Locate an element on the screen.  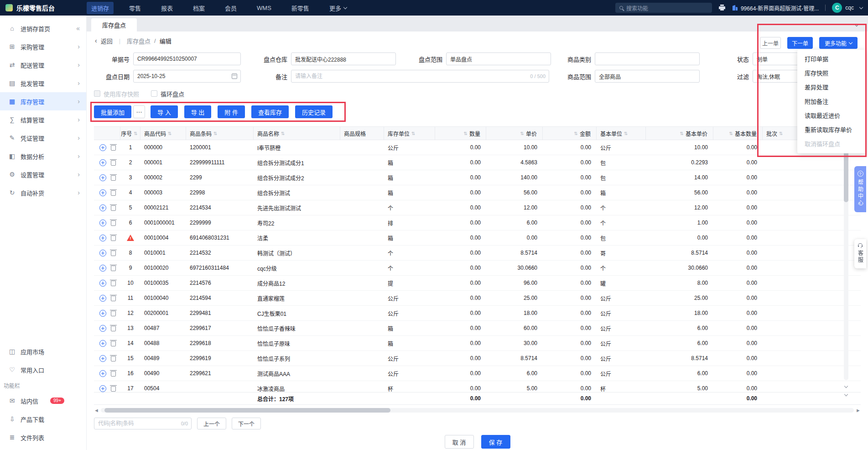
topnav-archives: 档案 is located at coordinates (199, 8).